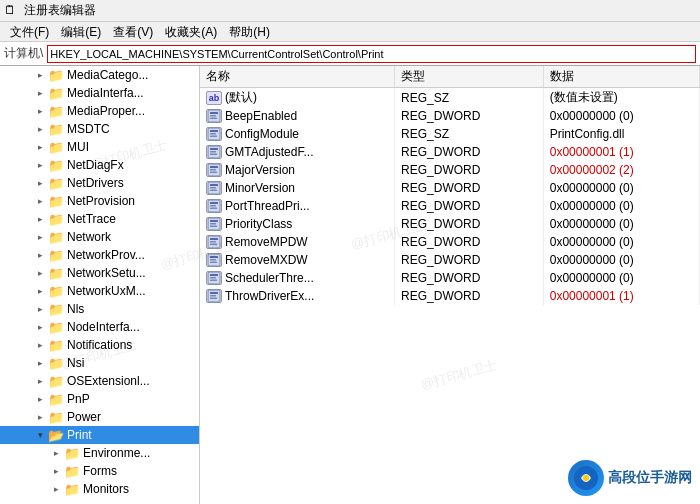 This screenshot has height=504, width=700. Describe the element at coordinates (133, 32) in the screenshot. I see `menu-item: 查看(V)` at that location.